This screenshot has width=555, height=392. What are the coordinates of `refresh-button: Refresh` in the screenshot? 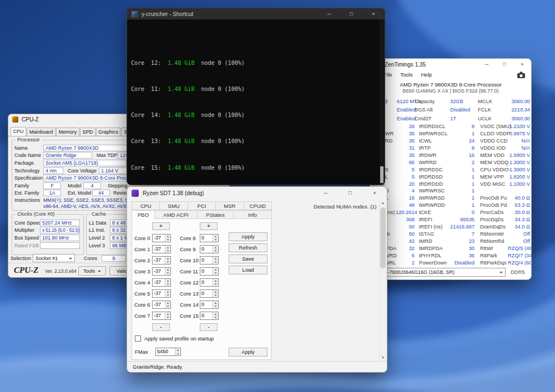 It's located at (248, 248).